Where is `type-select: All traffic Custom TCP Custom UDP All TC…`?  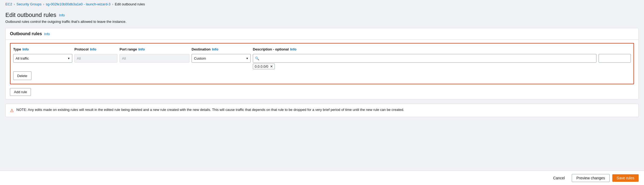 type-select: All traffic Custom TCP Custom UDP All TC… is located at coordinates (43, 58).